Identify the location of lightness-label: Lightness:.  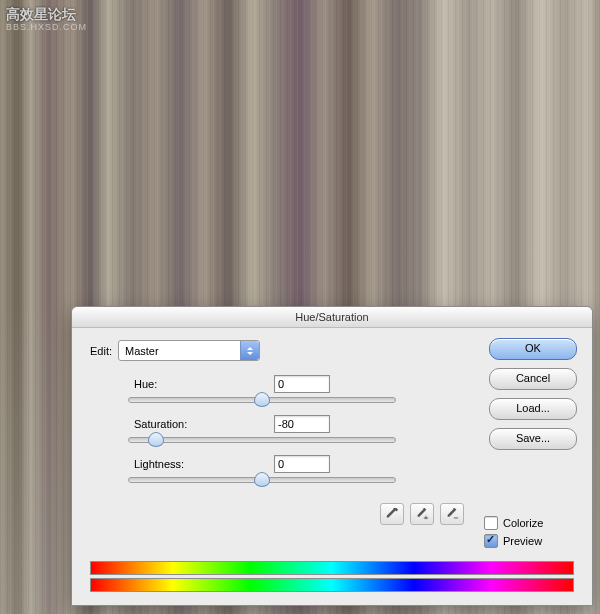
(204, 464).